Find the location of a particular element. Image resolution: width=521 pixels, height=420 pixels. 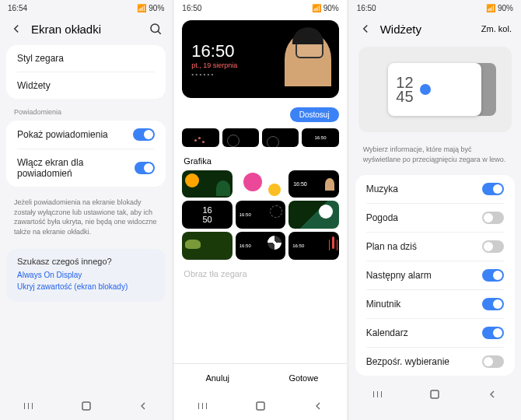

preview-time: 12 45 is located at coordinates (404, 89).